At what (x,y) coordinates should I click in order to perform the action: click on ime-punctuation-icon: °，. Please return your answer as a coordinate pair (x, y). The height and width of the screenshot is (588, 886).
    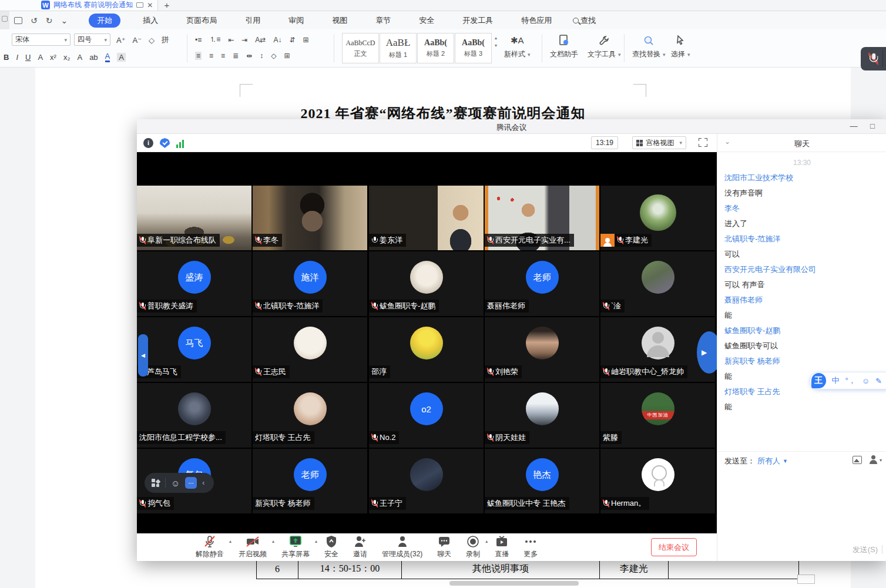
    Looking at the image, I should click on (851, 381).